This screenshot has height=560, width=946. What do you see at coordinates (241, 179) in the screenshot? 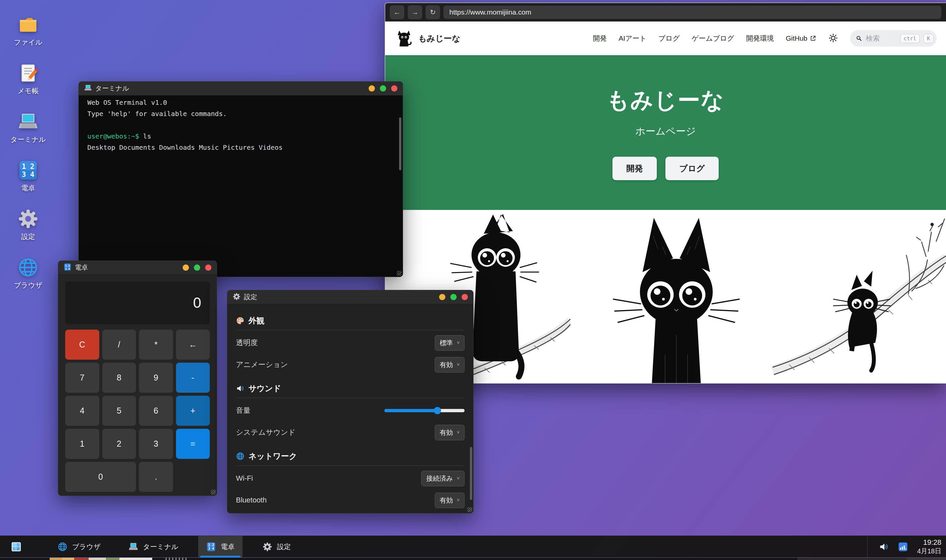
I see `terminal-window: ターミナル Web OS Terminal v1.0 Type 'help' f…` at bounding box center [241, 179].